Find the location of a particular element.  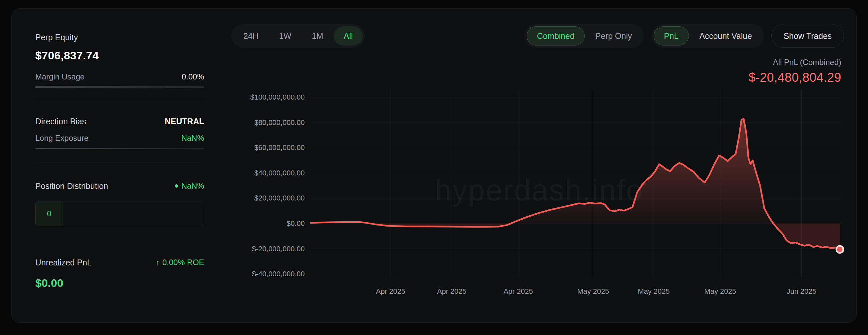

y-axis-tick-label: $80,000,000.00 is located at coordinates (280, 123).